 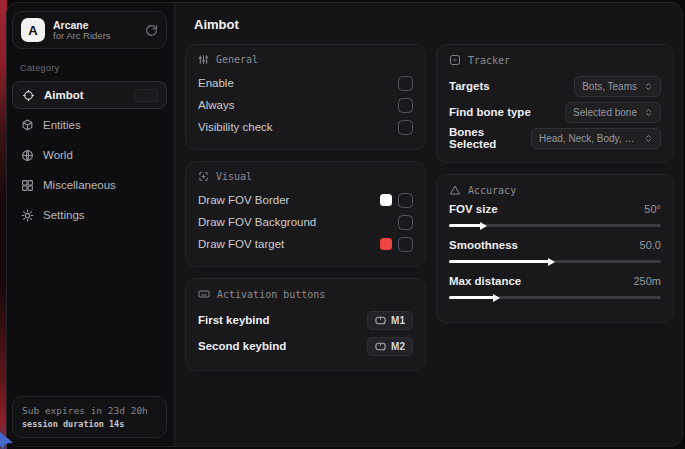 What do you see at coordinates (398, 346) in the screenshot?
I see `keybind-value: M2` at bounding box center [398, 346].